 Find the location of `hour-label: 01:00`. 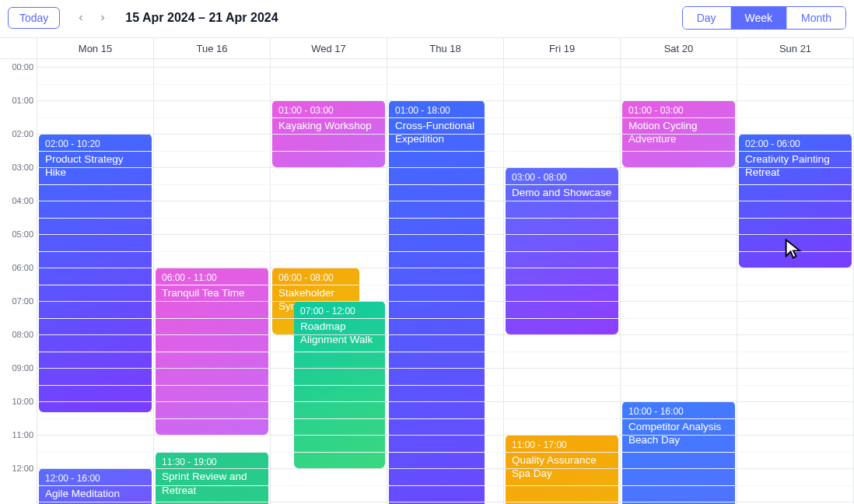

hour-label: 01:00 is located at coordinates (17, 100).